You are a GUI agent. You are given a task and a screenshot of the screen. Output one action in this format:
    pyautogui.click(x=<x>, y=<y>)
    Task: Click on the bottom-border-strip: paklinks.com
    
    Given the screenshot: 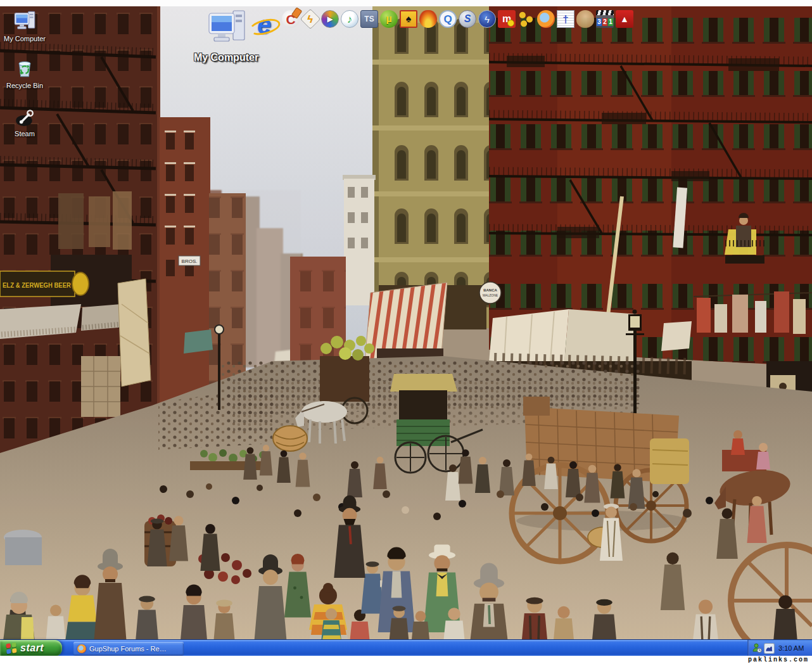 What is the action you would take?
    pyautogui.click(x=406, y=660)
    